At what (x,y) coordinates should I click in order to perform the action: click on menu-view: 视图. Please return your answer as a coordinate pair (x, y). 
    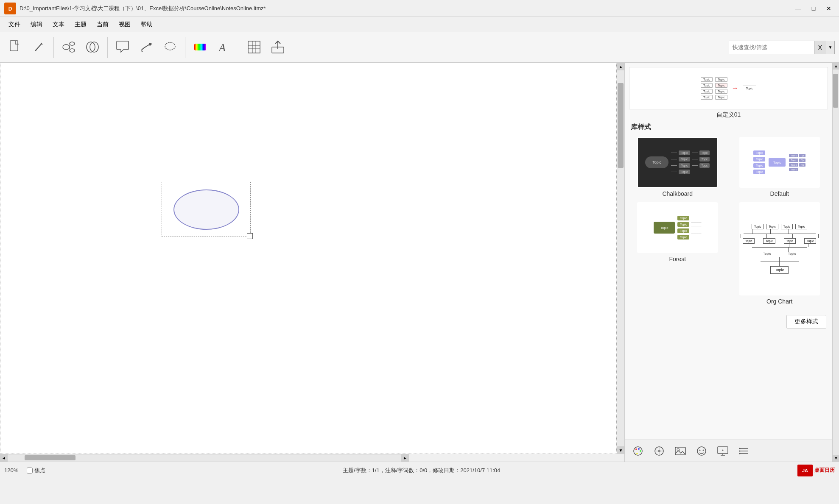
    Looking at the image, I should click on (125, 25).